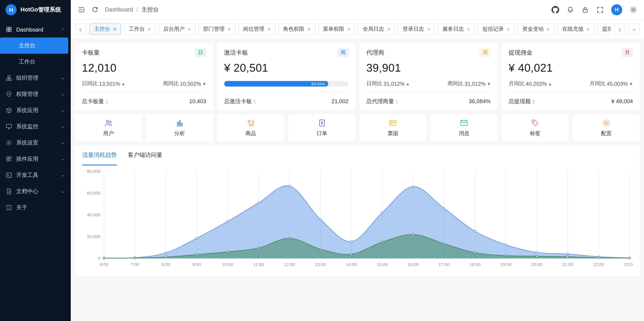  Describe the element at coordinates (95, 10) in the screenshot. I see `refresh-icon` at that location.